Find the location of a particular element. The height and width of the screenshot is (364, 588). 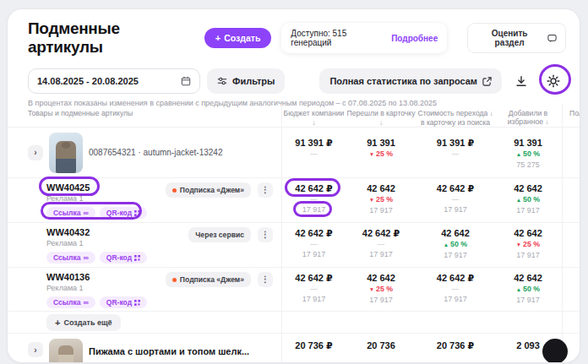

generations-available-label: Доступно: 515 генераций is located at coordinates (338, 38).